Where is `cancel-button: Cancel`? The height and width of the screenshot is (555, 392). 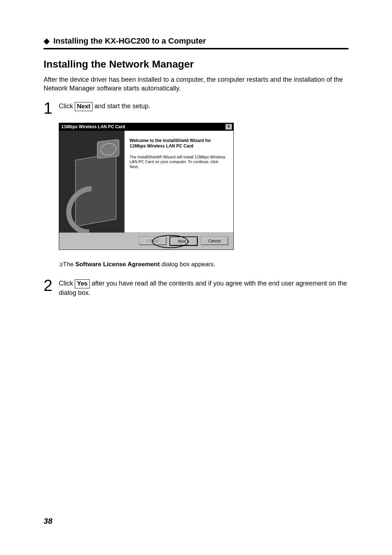 cancel-button: Cancel is located at coordinates (215, 241).